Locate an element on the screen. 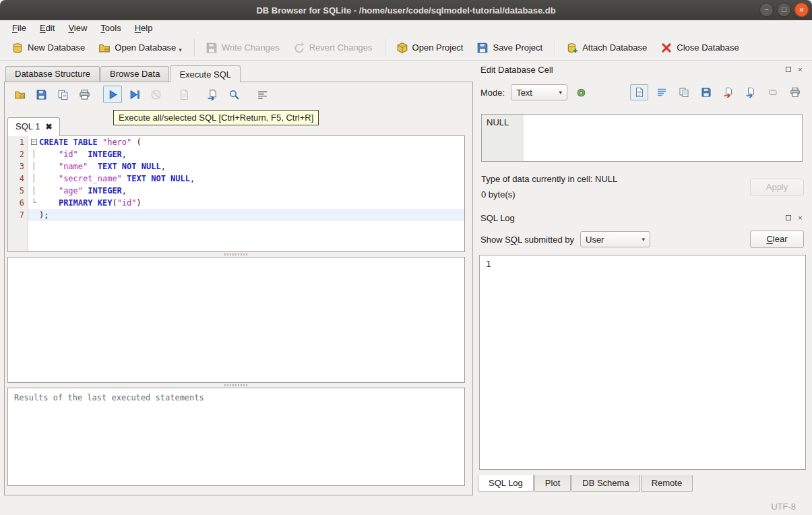  tab-sql-1: SQL 1 ✖ is located at coordinates (34, 127).